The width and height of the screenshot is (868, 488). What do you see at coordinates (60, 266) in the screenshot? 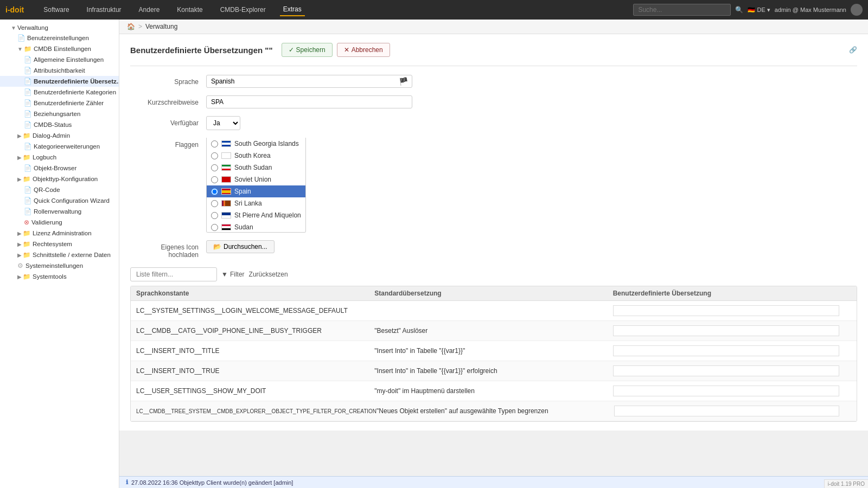
I see `sidebar-item-systemeinstellungen: ⚙ Systemeinstellungen` at bounding box center [60, 266].